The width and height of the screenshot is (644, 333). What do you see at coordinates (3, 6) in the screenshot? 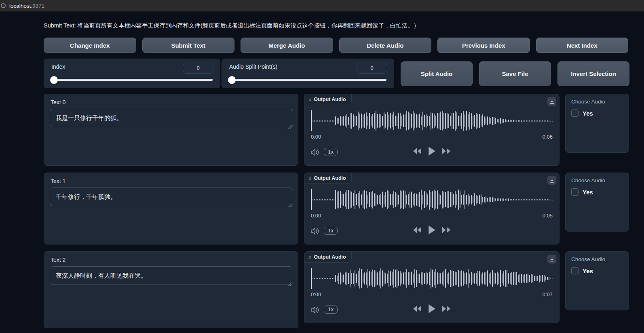
I see `address-bar-icon` at bounding box center [3, 6].